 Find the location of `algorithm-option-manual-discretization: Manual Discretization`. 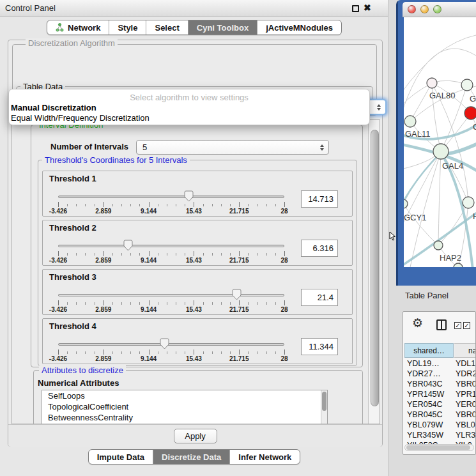

algorithm-option-manual-discretization: Manual Discretization is located at coordinates (54, 107).